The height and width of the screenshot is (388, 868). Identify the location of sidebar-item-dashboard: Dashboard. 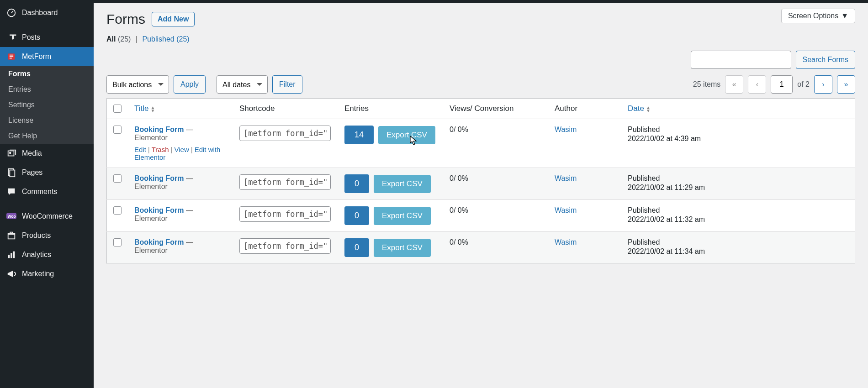
(47, 13).